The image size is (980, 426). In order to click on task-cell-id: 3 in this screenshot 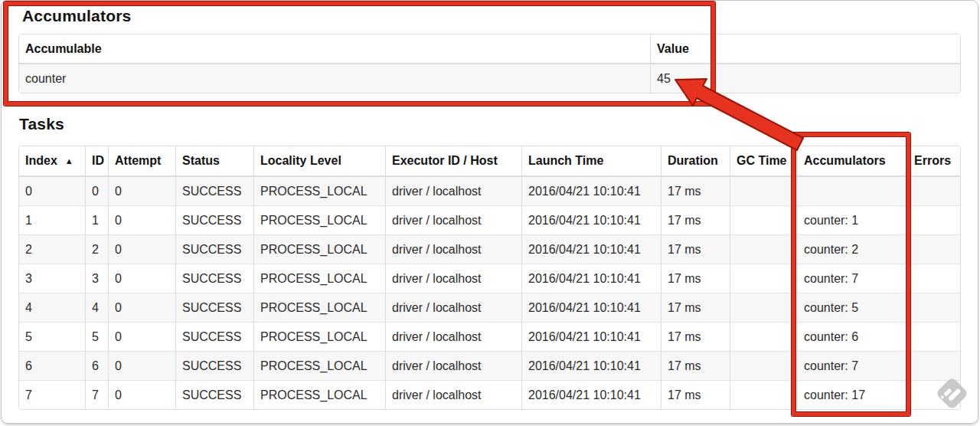, I will do `click(96, 278)`.